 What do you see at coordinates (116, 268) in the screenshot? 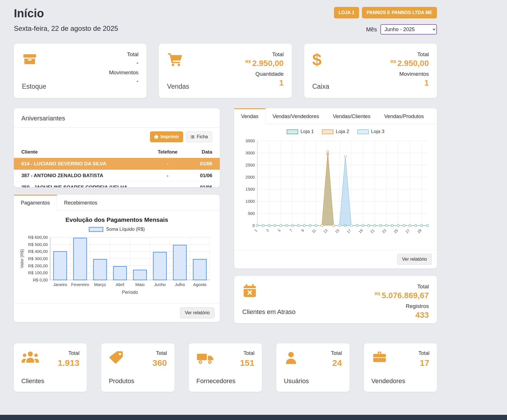
I see `payments-chart: R$ 0,00R$ 100,00R$ 200,00R$ 300,00R$ 400…` at bounding box center [116, 268].